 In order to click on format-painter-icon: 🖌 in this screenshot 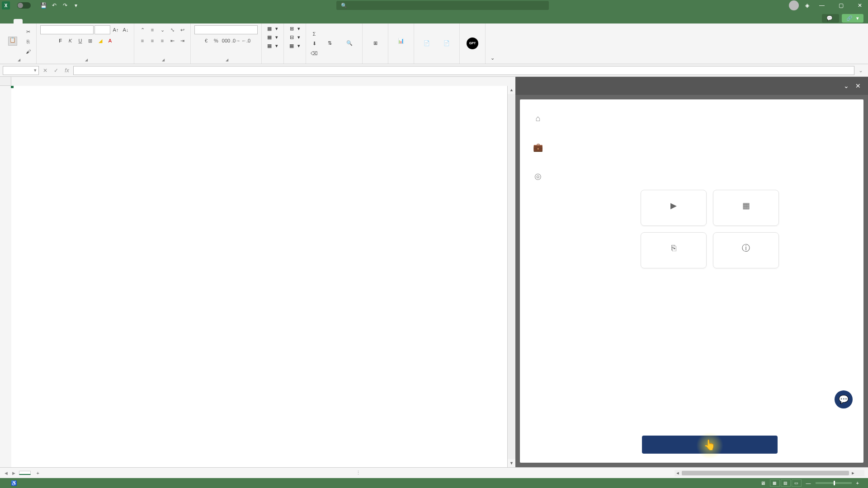, I will do `click(28, 52)`.